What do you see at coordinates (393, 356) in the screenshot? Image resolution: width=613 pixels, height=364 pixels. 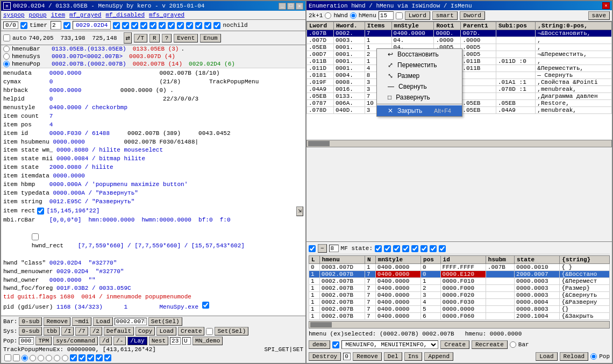 I see `del-btn: Del` at bounding box center [393, 356].